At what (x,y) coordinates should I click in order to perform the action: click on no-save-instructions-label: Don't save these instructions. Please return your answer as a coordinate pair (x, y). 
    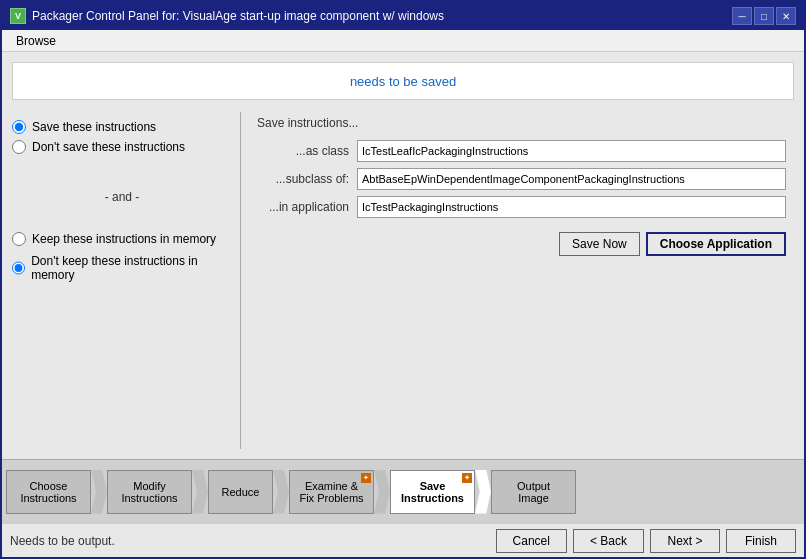
    Looking at the image, I should click on (108, 147).